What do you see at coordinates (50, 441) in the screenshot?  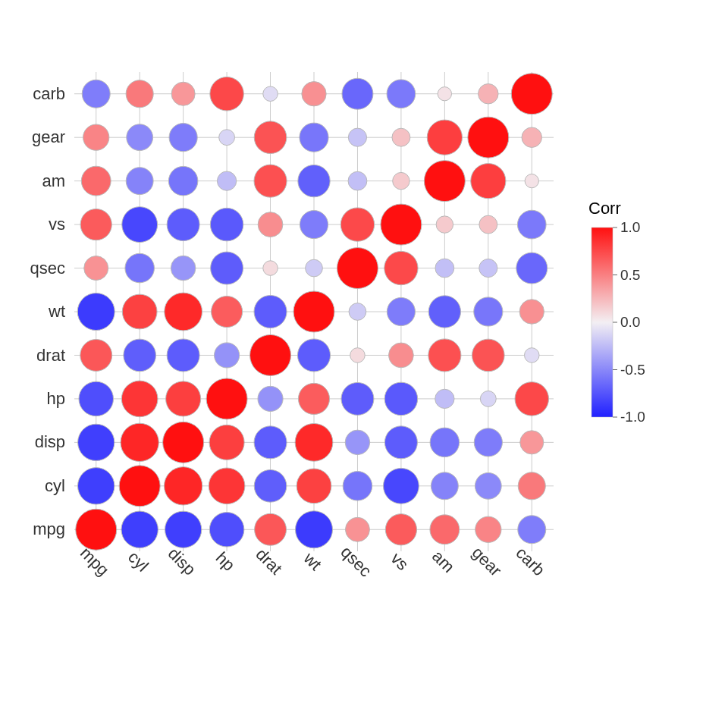 I see `y-tick-label: disp` at bounding box center [50, 441].